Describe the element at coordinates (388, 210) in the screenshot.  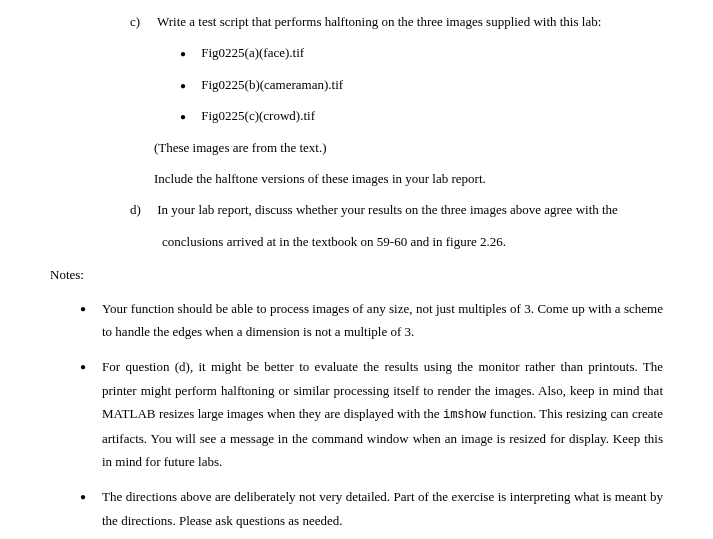
I see `item-d-text-line1: In your lab report, discuss whether your…` at that location.